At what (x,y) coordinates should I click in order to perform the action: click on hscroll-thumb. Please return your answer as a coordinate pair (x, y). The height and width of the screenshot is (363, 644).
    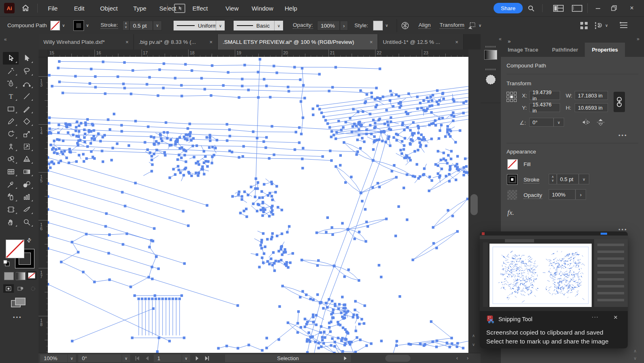
    Looking at the image, I should click on (398, 358).